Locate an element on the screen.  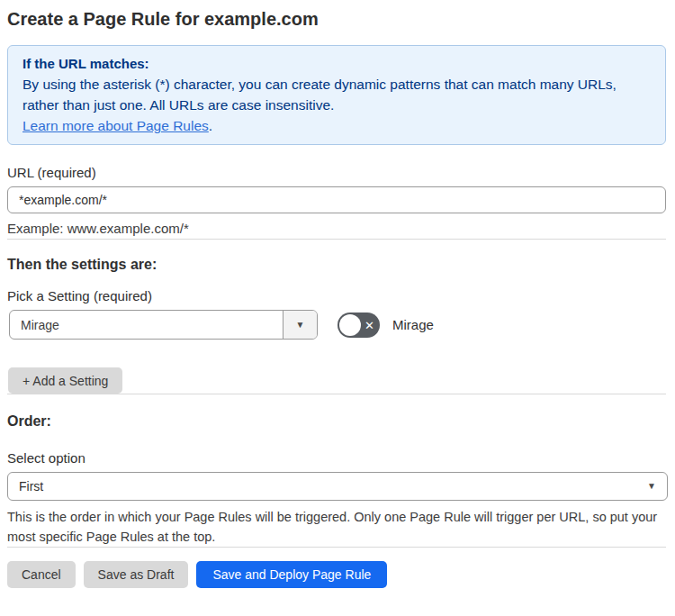
add-setting-button: + Add a Setting is located at coordinates (65, 380).